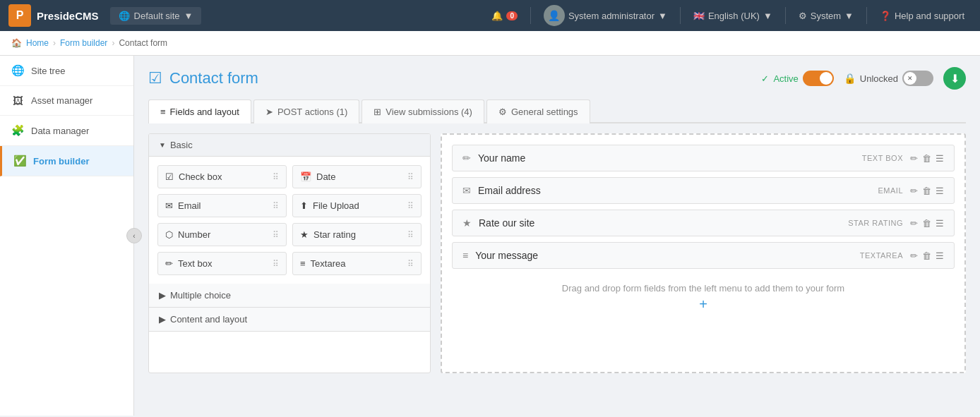 The image size is (980, 417). Describe the element at coordinates (765, 79) in the screenshot. I see `checkmark-icon: ✓` at that location.